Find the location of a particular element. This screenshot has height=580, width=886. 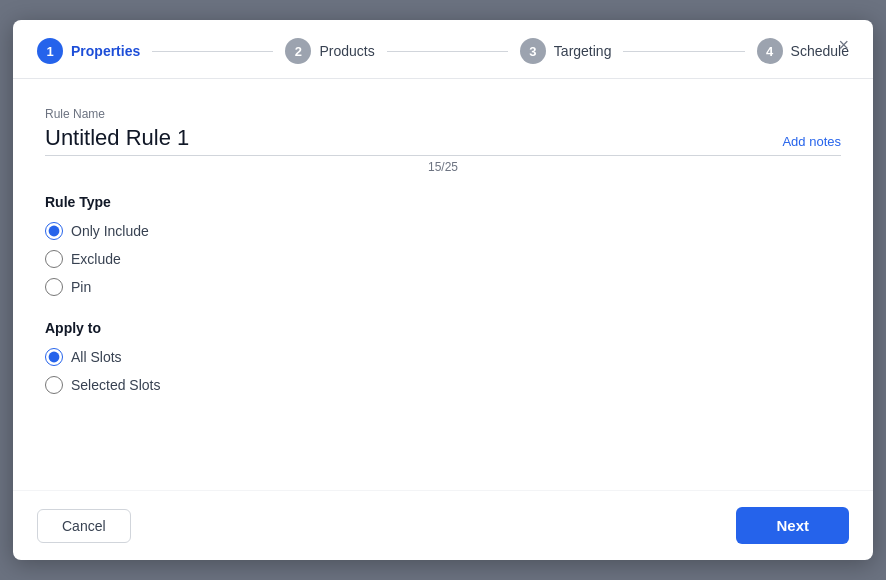

apply-to-all-slots-label: All Slots is located at coordinates (96, 357).